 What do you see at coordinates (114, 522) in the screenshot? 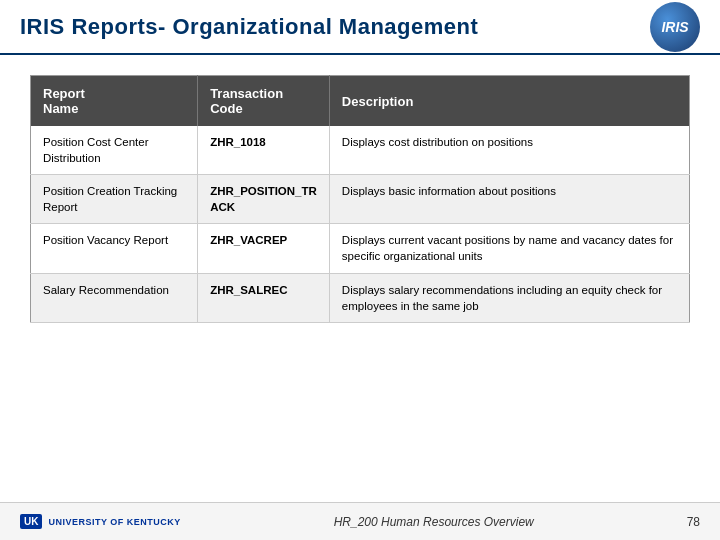
I see `uk-university-name: University of Kentucky` at bounding box center [114, 522].